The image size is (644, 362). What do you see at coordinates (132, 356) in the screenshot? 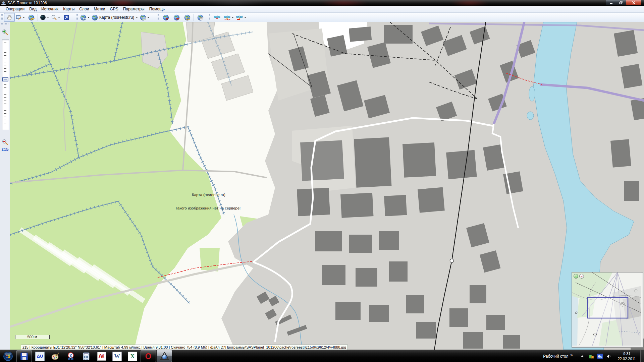
I see `excel-icon: X` at bounding box center [132, 356].